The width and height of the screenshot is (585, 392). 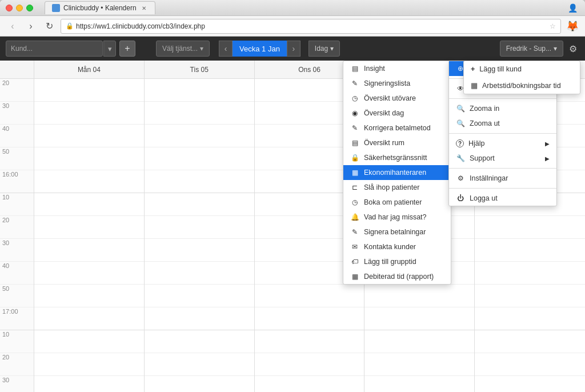 What do you see at coordinates (9, 8) in the screenshot?
I see `close-window-button` at bounding box center [9, 8].